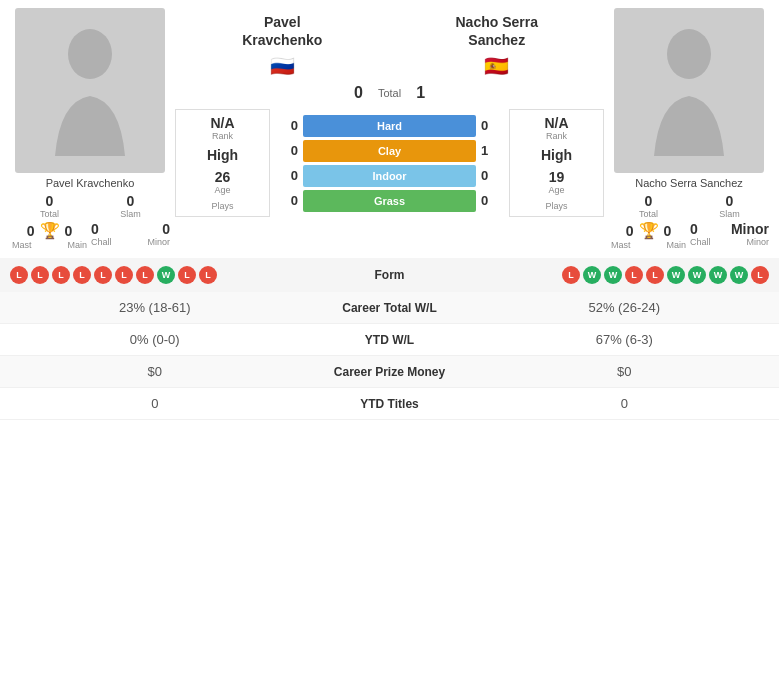  What do you see at coordinates (390, 126) in the screenshot?
I see `hard-surface-btn: Hard` at bounding box center [390, 126].